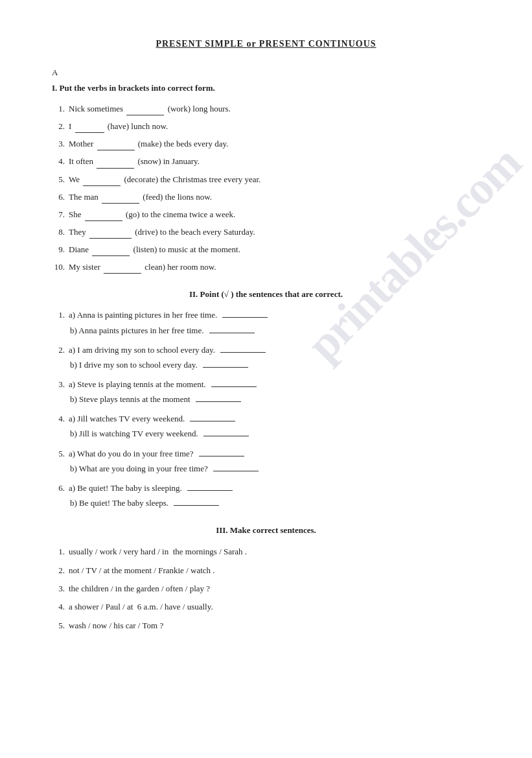 This screenshot has height=758, width=532. I want to click on pair-item: 5. a) What do you do in your free time? …, so click(266, 462).